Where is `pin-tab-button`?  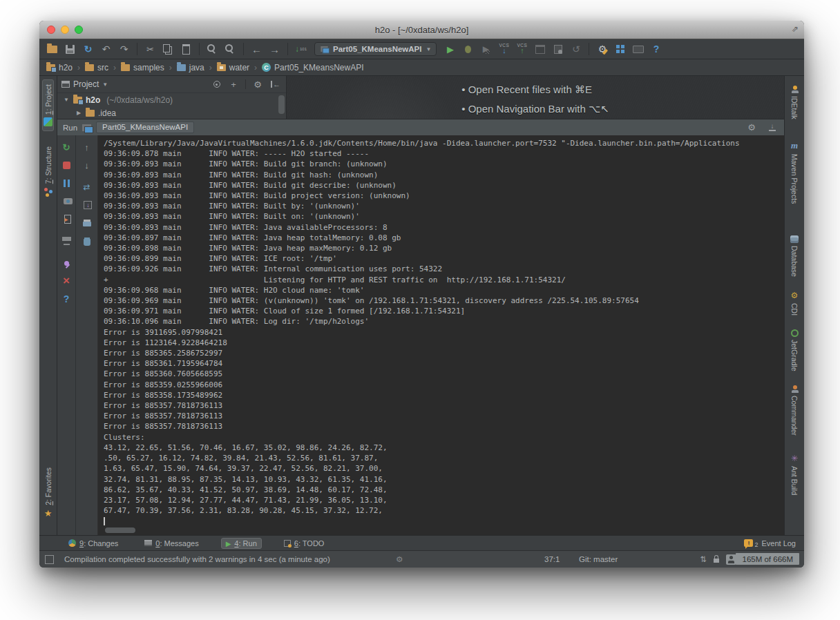 pin-tab-button is located at coordinates (66, 263).